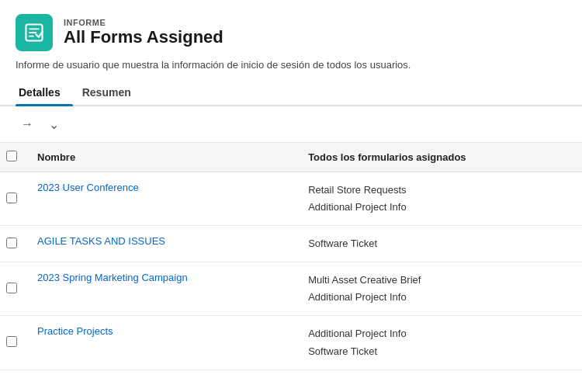  What do you see at coordinates (101, 241) in the screenshot?
I see `row-name-link: AGILE TASKS AND ISSUES` at bounding box center [101, 241].